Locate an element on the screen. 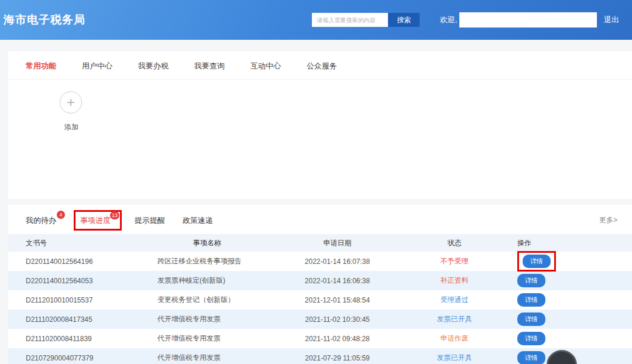 The width and height of the screenshot is (632, 364). add-label: 添加 is located at coordinates (71, 128).